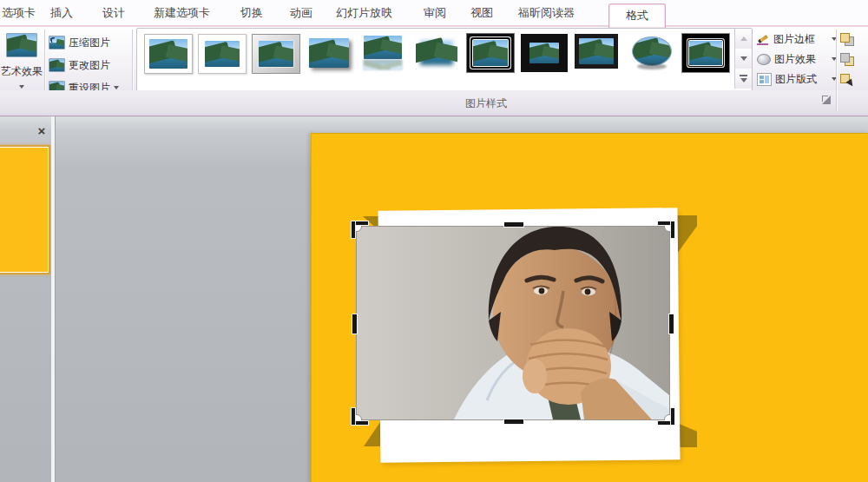 This screenshot has height=482, width=868. I want to click on picture-border-icon, so click(764, 40).